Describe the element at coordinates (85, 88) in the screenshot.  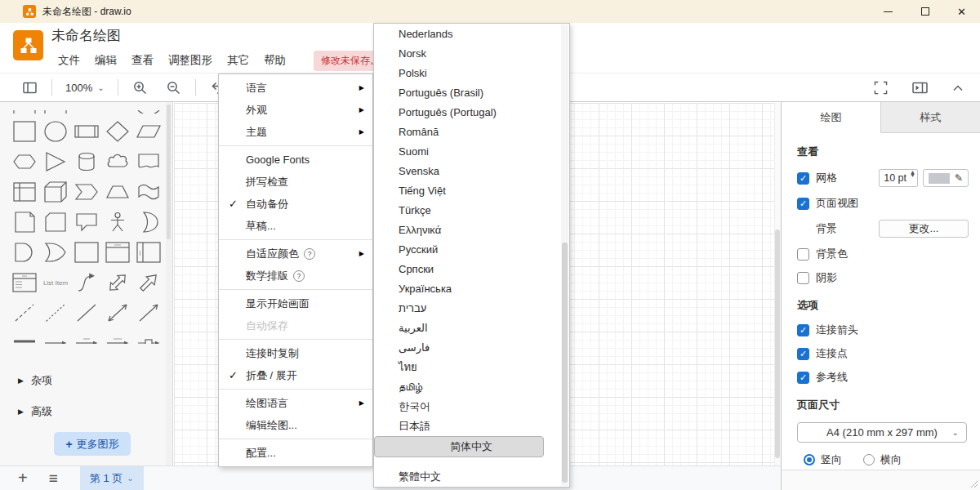
I see `zoom-select: 100% ⌄` at that location.